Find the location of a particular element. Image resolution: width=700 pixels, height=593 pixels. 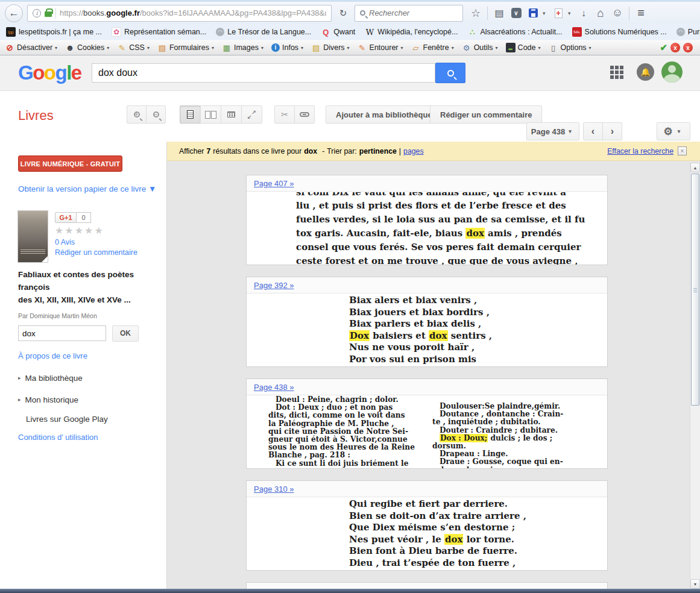

about-book-link: À propos de ce livre is located at coordinates (92, 356).